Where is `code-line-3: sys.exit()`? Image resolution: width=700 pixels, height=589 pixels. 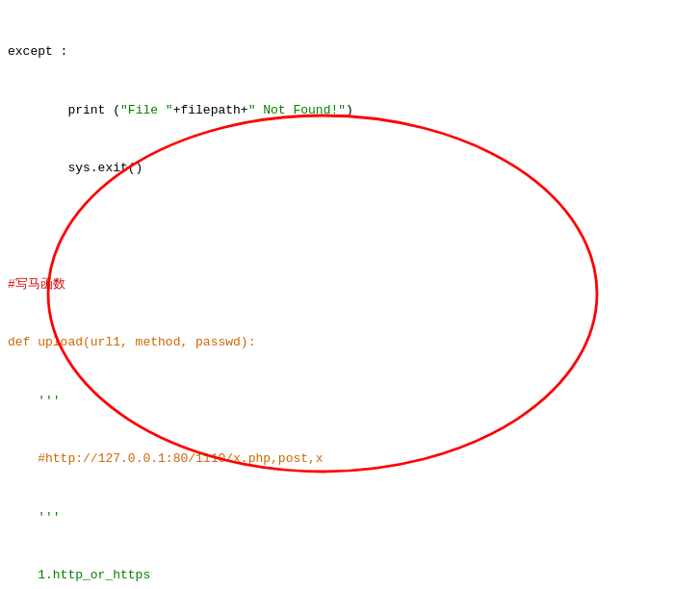 code-line-3: sys.exit() is located at coordinates (350, 168).